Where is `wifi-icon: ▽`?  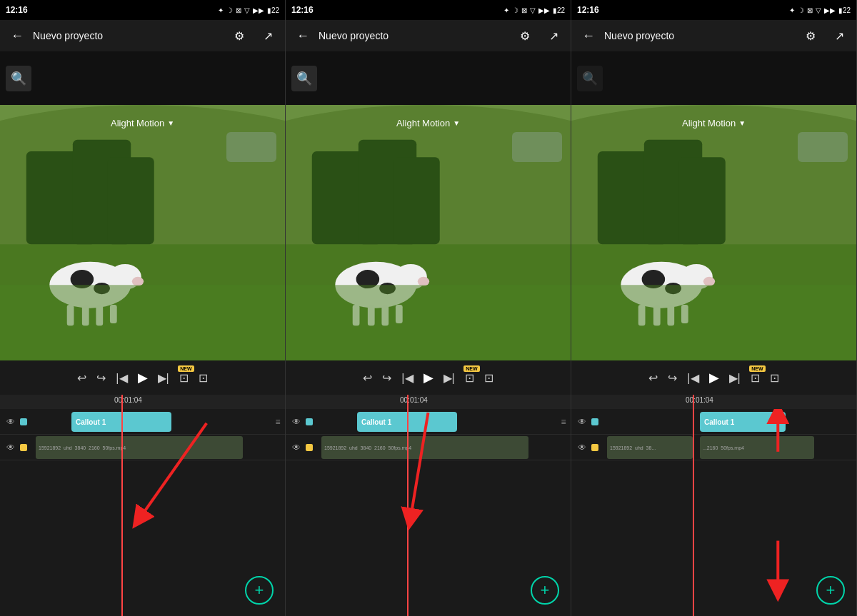 wifi-icon: ▽ is located at coordinates (247, 10).